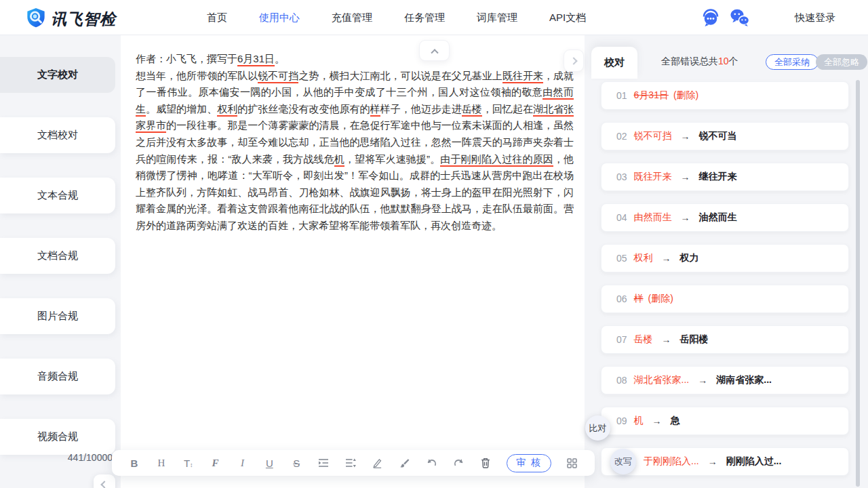 This screenshot has width=868, height=488. Describe the element at coordinates (622, 96) in the screenshot. I see `correction-number: 01` at that location.